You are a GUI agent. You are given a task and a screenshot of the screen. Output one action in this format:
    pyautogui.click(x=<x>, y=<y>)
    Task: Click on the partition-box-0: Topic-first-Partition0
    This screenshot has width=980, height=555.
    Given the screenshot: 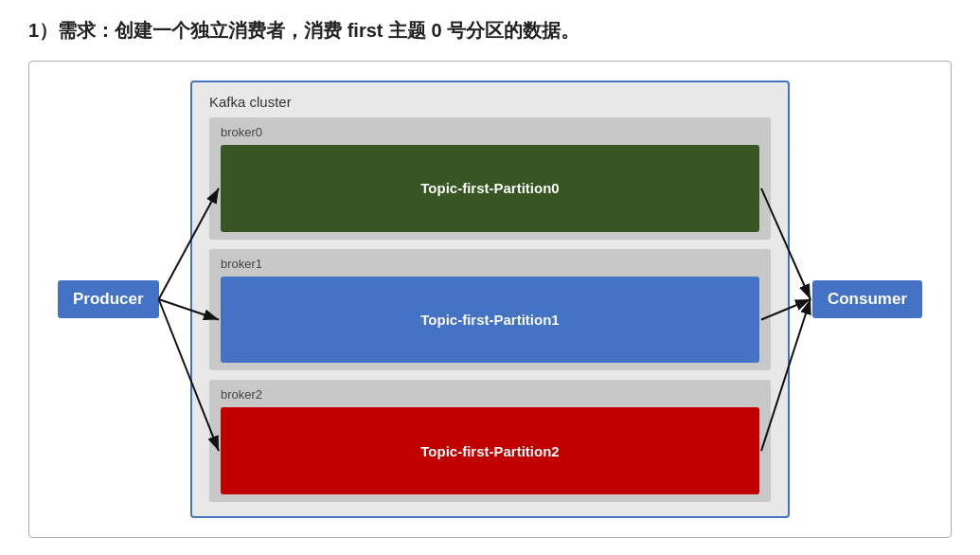 What is the action you would take?
    pyautogui.click(x=490, y=188)
    